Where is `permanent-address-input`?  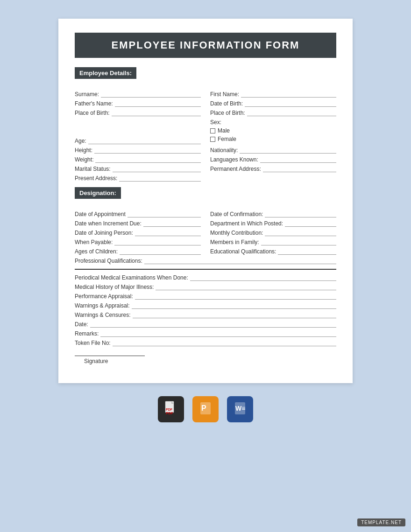 permanent-address-input is located at coordinates (300, 169).